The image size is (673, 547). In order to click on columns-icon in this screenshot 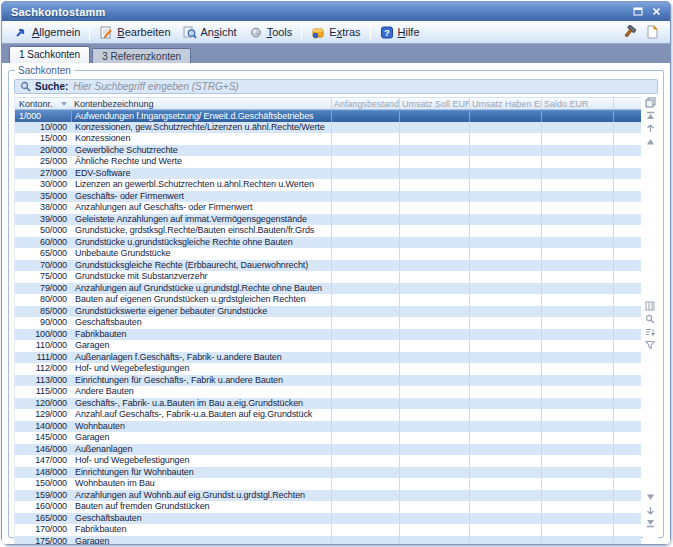, I will do `click(650, 306)`.